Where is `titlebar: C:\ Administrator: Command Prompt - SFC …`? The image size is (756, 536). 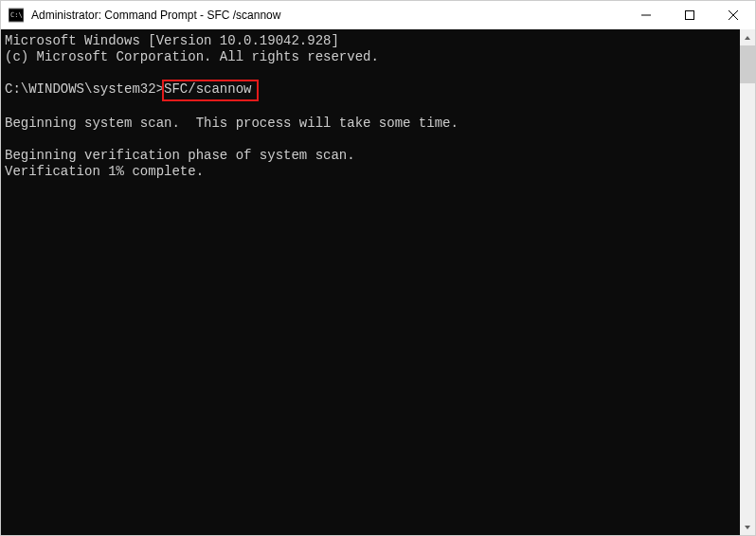 titlebar: C:\ Administrator: Command Prompt - SFC … is located at coordinates (378, 15).